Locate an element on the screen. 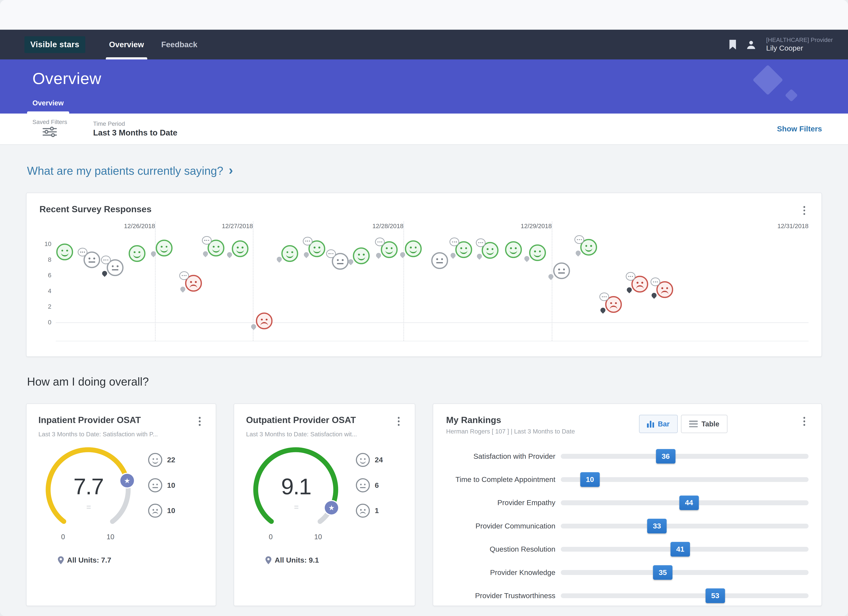  app-logo: Visible stars is located at coordinates (55, 45).